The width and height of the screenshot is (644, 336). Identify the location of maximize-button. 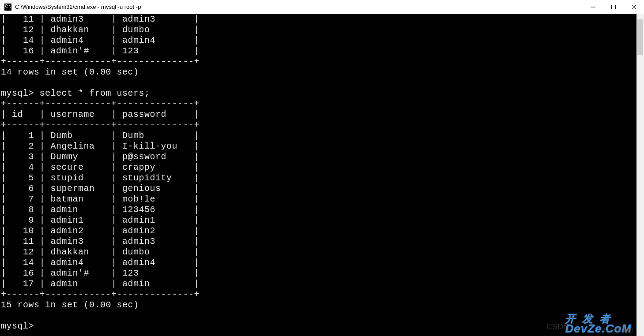
(614, 7).